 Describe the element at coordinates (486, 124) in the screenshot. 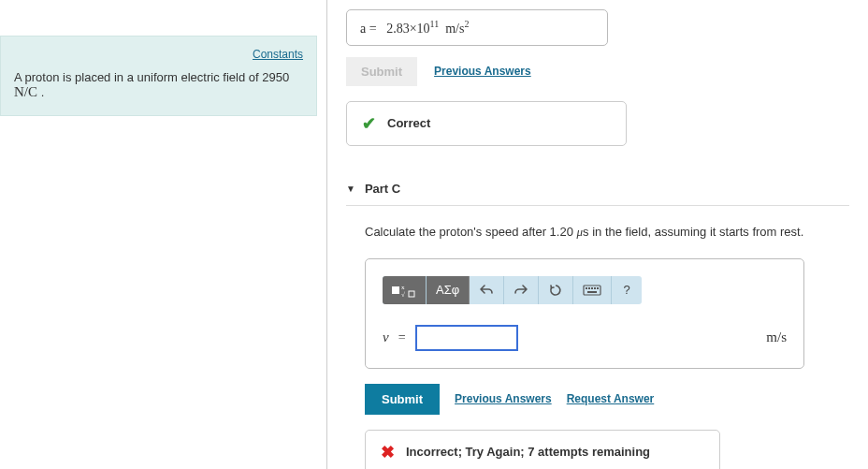

I see `correct-feedback-box: ✔ Correct` at that location.